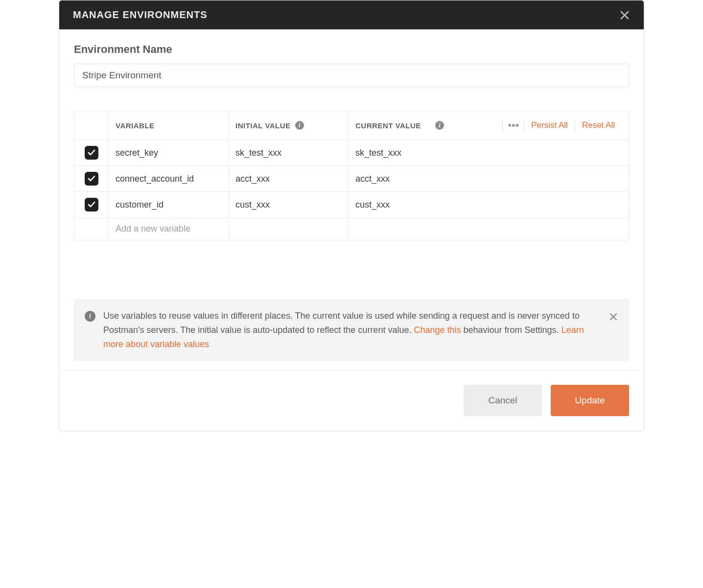 The image size is (703, 588). I want to click on current-value-cell: acct_xxx, so click(489, 179).